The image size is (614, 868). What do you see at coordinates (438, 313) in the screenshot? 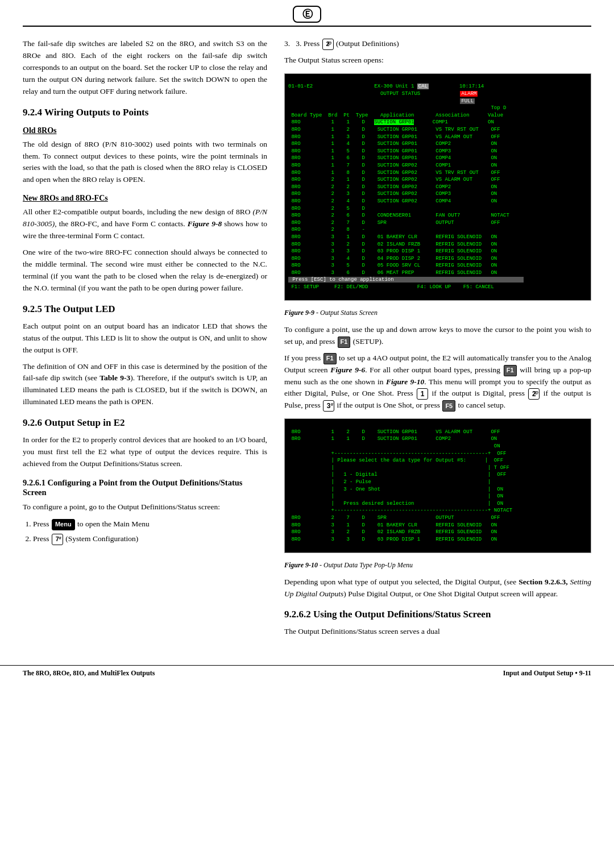
I see `figure-9-9-caption: Figure 9-9 - Output Status Screen` at bounding box center [438, 313].